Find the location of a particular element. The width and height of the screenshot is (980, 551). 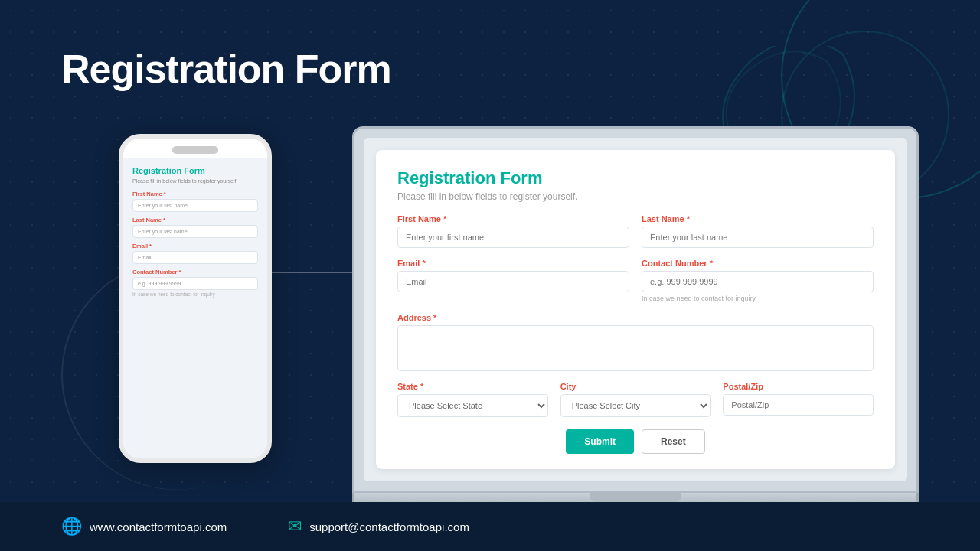

input-contact-number is located at coordinates (758, 282).